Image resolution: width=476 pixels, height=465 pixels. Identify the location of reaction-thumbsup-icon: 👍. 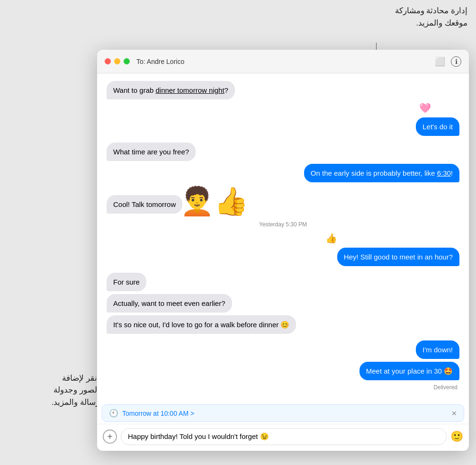
(332, 238).